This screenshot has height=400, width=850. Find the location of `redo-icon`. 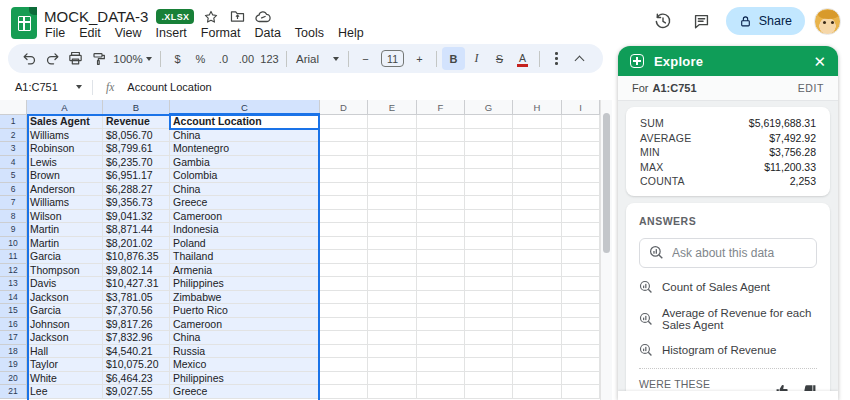

redo-icon is located at coordinates (52, 58).